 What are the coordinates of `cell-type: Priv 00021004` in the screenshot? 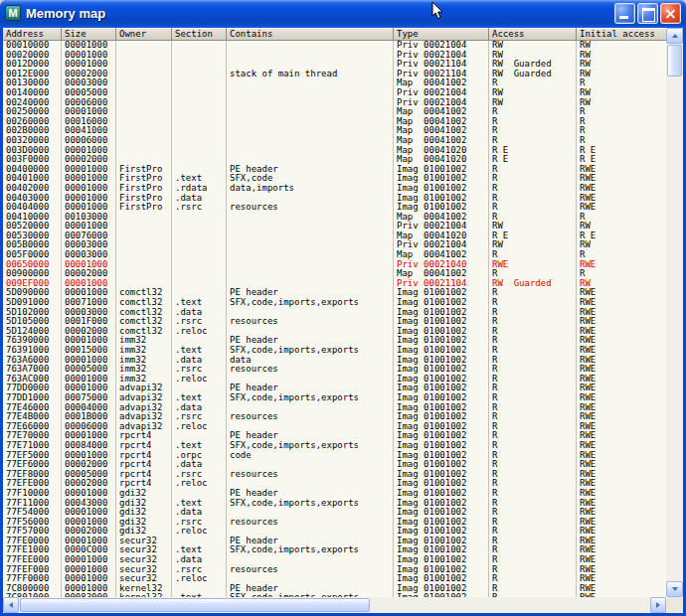 It's located at (441, 46).